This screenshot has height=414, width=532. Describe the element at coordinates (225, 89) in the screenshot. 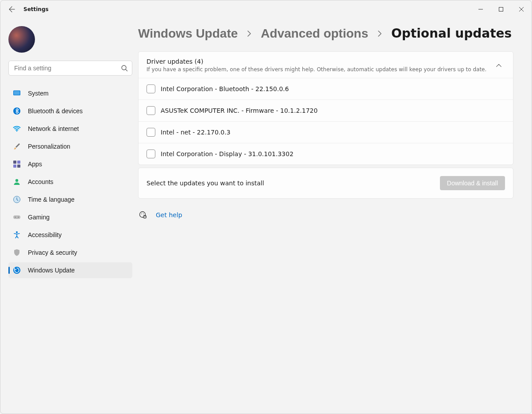

I see `driver-label: Intel Corporation - Bluetooth - 22.150.0…` at that location.